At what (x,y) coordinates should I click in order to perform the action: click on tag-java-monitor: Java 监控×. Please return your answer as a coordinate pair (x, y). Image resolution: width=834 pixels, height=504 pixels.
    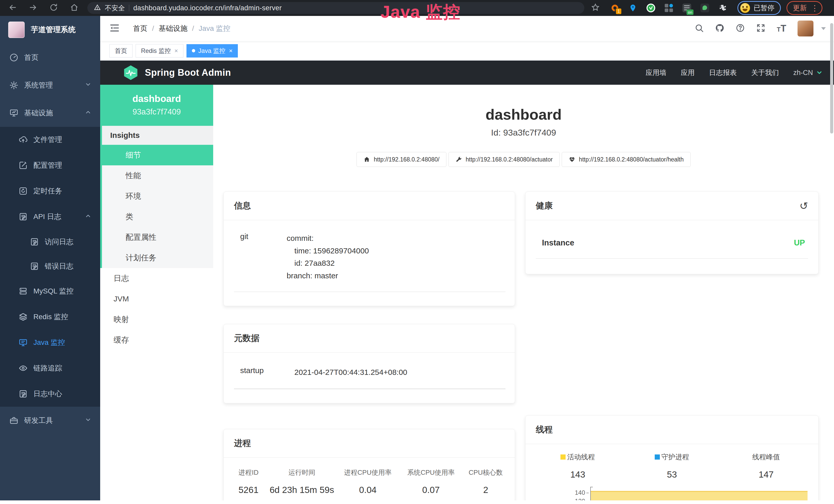
    Looking at the image, I should click on (212, 51).